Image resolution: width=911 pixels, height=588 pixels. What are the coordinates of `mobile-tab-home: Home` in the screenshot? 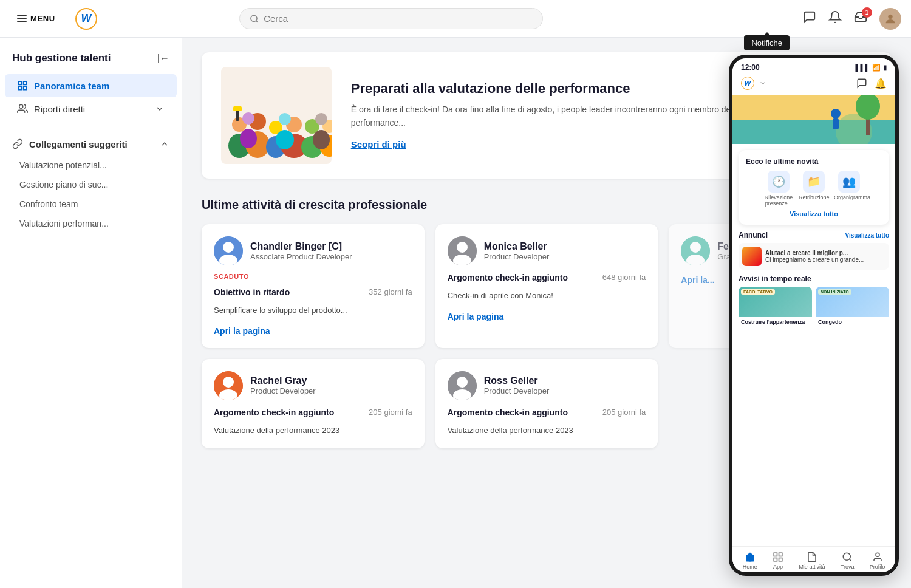 It's located at (750, 561).